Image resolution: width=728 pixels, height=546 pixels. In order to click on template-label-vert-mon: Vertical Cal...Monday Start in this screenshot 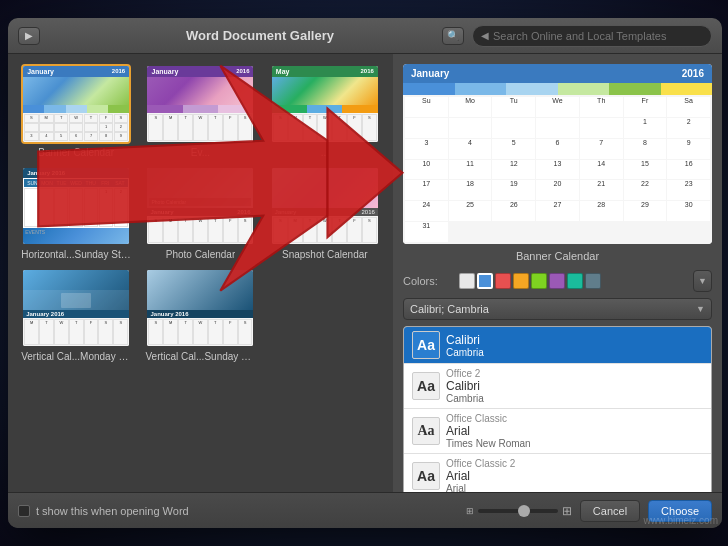, I will do `click(76, 356)`.